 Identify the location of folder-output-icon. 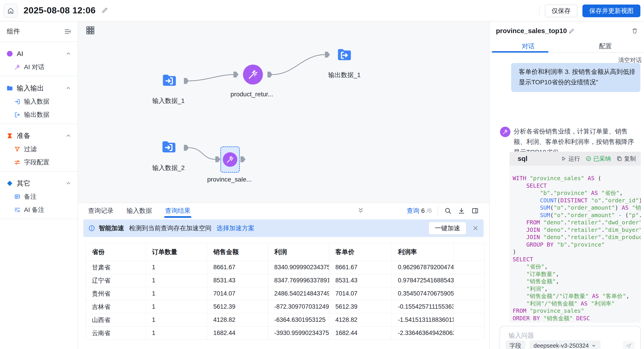
(344, 55).